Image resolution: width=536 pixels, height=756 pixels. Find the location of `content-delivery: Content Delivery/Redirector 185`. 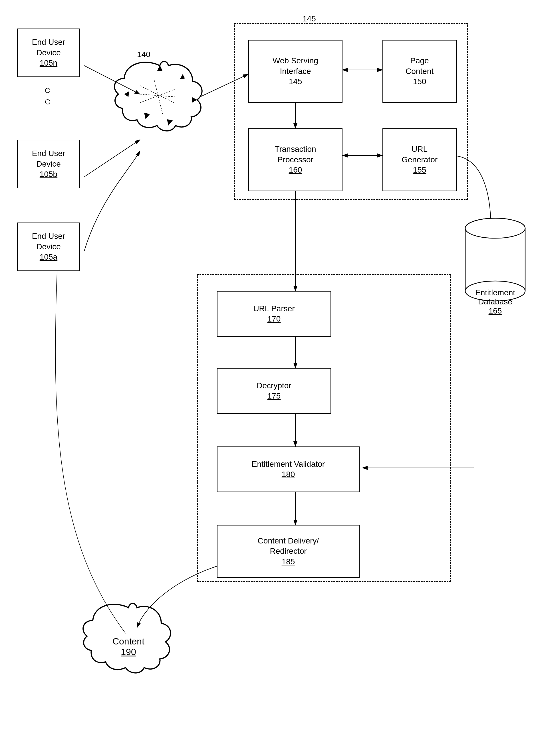

content-delivery: Content Delivery/Redirector 185 is located at coordinates (288, 551).